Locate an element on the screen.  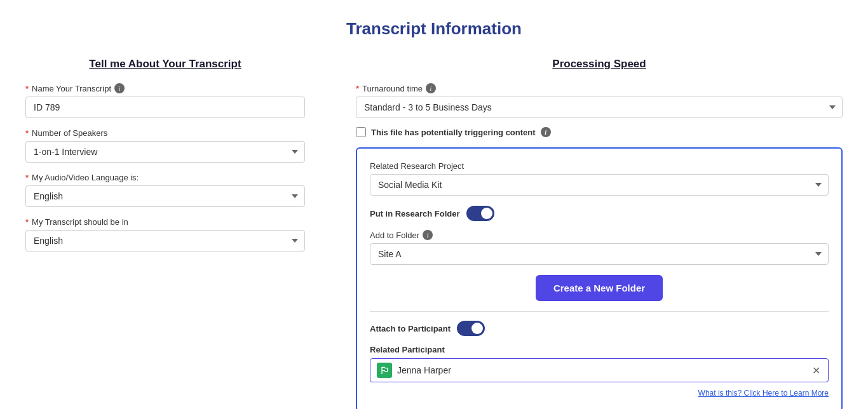
toggle-slider is located at coordinates (480, 213).